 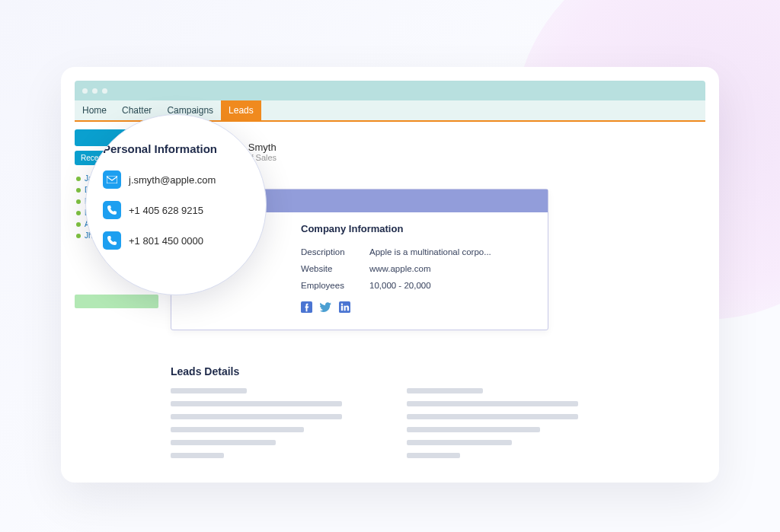 I want to click on magnifier-lens: Personal Information j.smyth@apple.com +…, so click(x=176, y=205).